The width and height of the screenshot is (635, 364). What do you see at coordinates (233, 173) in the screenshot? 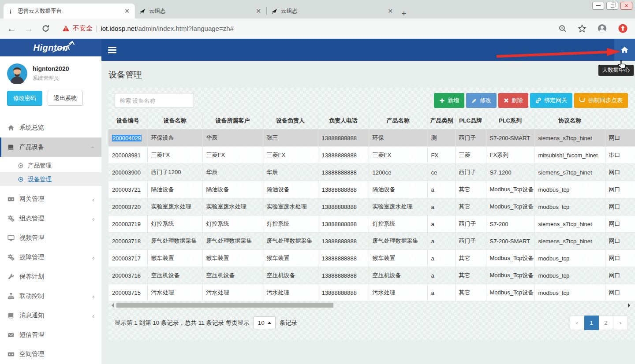
I see `table-cell: 华辰` at bounding box center [233, 173].